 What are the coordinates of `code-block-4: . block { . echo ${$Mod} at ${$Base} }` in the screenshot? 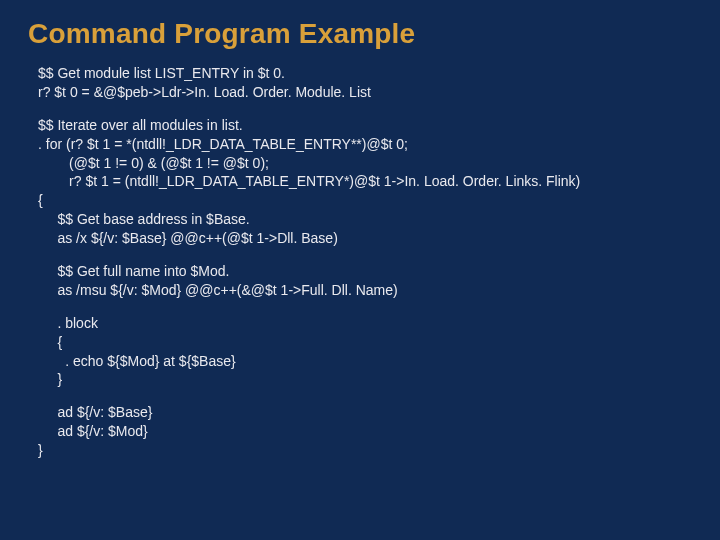 It's located at (365, 352).